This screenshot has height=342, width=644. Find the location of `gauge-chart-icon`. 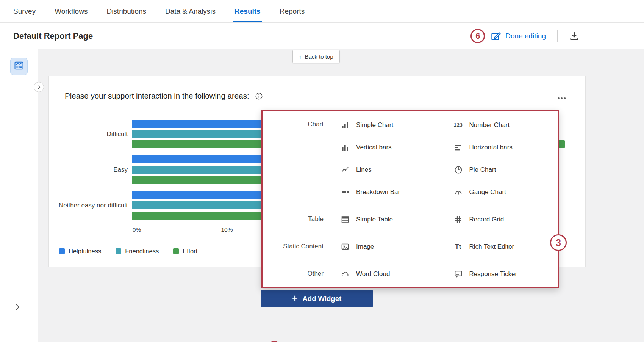

gauge-chart-icon is located at coordinates (458, 192).